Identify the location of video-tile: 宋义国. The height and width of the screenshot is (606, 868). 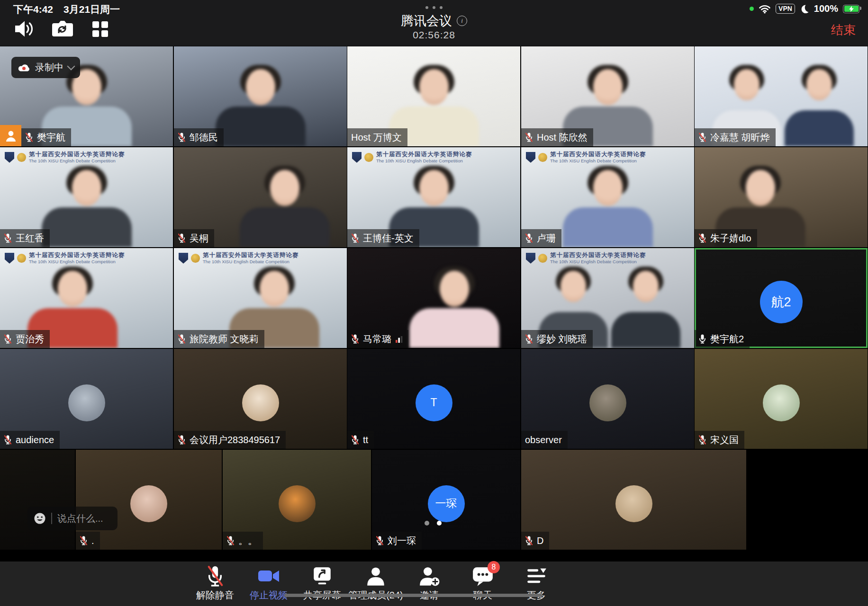
(781, 399).